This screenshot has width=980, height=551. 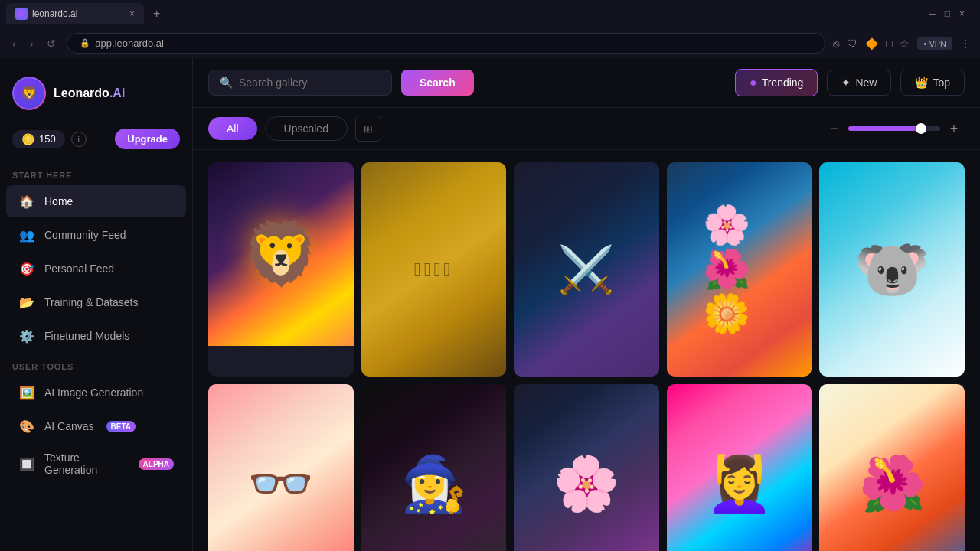 I want to click on sidebar-item-home: 🏠 Home, so click(x=96, y=201).